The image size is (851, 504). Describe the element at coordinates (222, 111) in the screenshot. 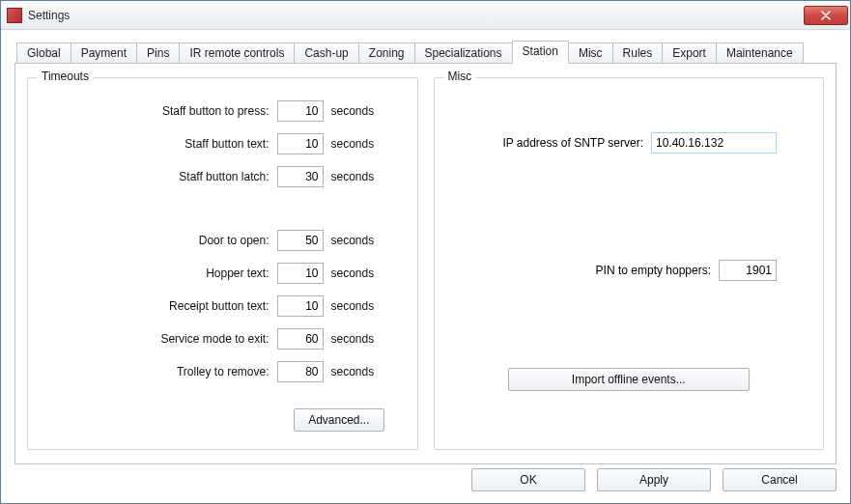

I see `row-staff-button-to-press: Staff button to press: seconds` at that location.